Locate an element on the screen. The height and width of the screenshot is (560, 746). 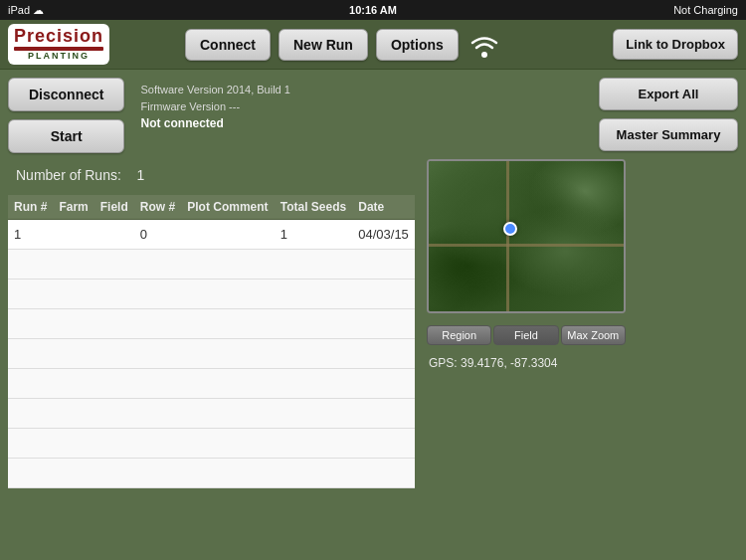
battery-label: Not Charging is located at coordinates (706, 10).